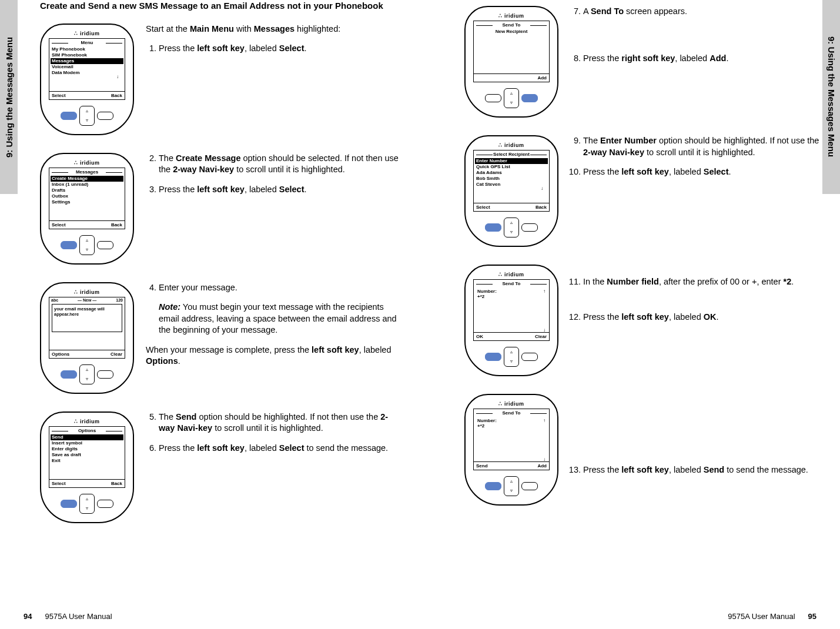 This screenshot has height=629, width=840. What do you see at coordinates (511, 161) in the screenshot?
I see `menu-item-highlighted: Enter Number` at bounding box center [511, 161].